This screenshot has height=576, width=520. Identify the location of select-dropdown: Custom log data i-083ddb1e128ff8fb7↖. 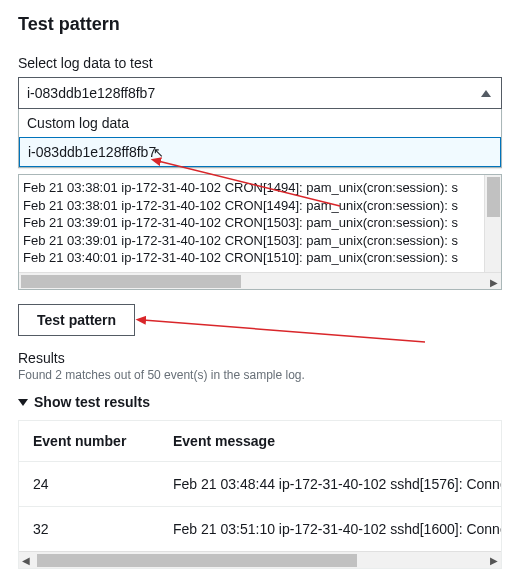
(260, 138).